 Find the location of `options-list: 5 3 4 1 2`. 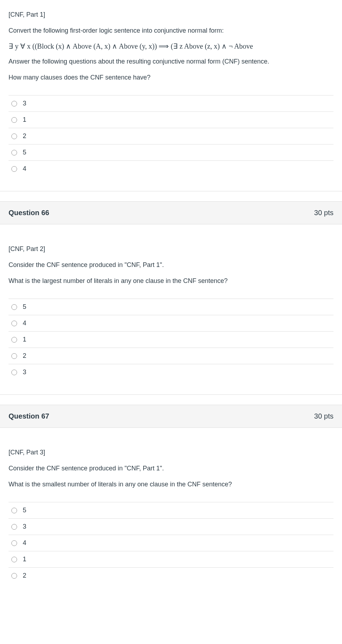

options-list: 5 3 4 1 2 is located at coordinates (171, 543).